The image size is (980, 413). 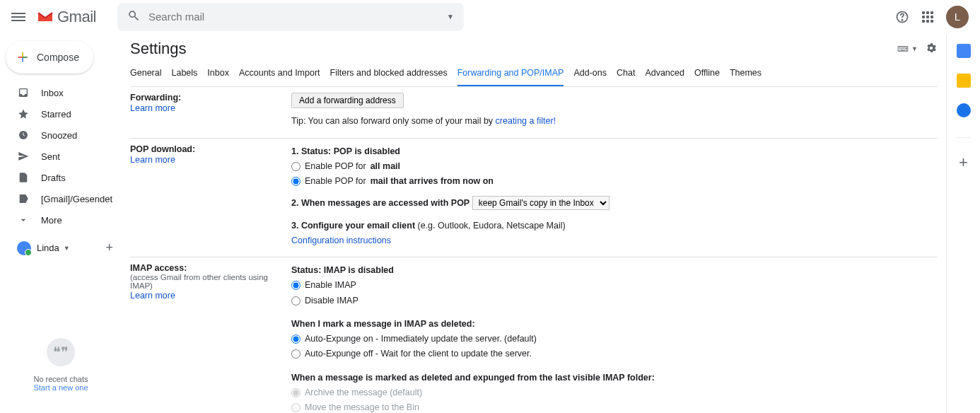 What do you see at coordinates (296, 226) in the screenshot?
I see `pop-step3-prefix: 3.` at bounding box center [296, 226].